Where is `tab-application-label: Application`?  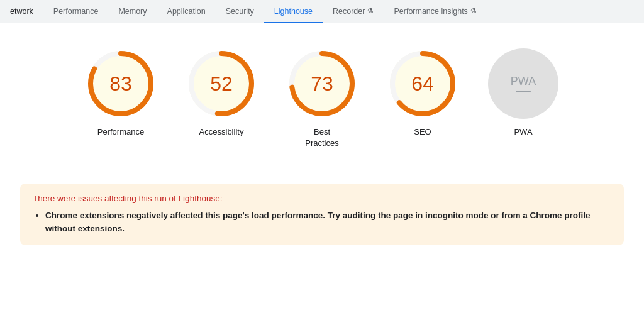
tab-application-label: Application is located at coordinates (186, 11).